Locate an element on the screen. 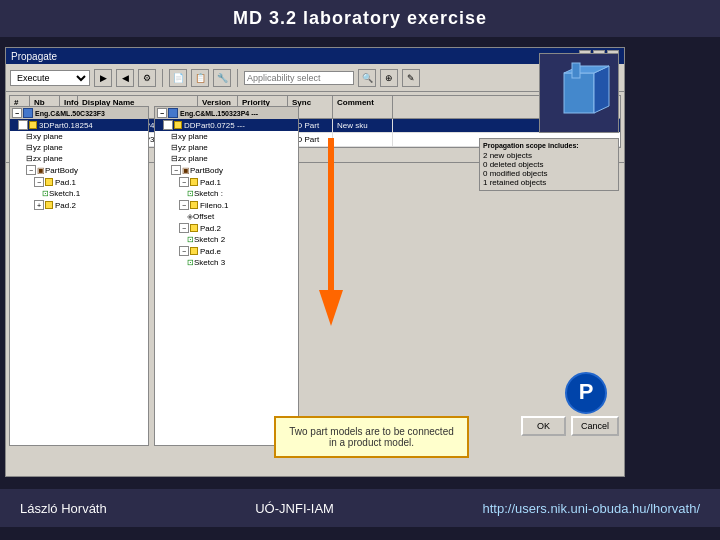 Image resolution: width=720 pixels, height=540 pixels. page-title: MD 3.2 laboratory exercise is located at coordinates (360, 18).